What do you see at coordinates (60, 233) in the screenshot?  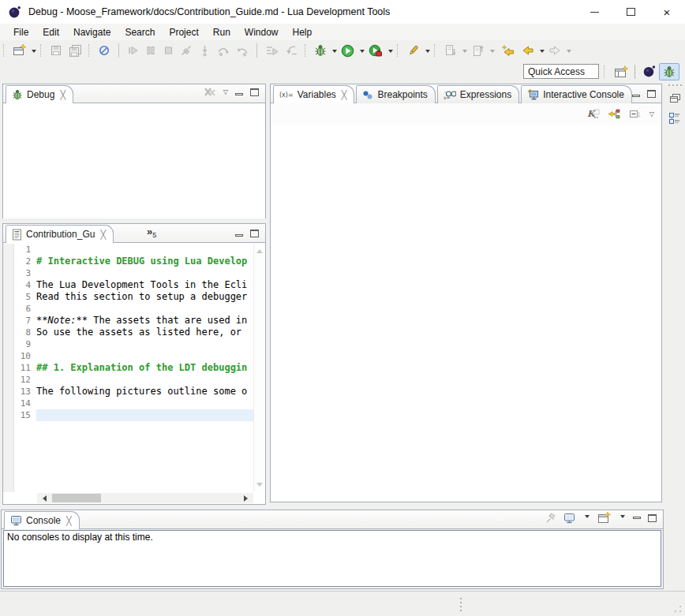 I see `tab-contribution-guide: Contribution_Gu ╳` at bounding box center [60, 233].